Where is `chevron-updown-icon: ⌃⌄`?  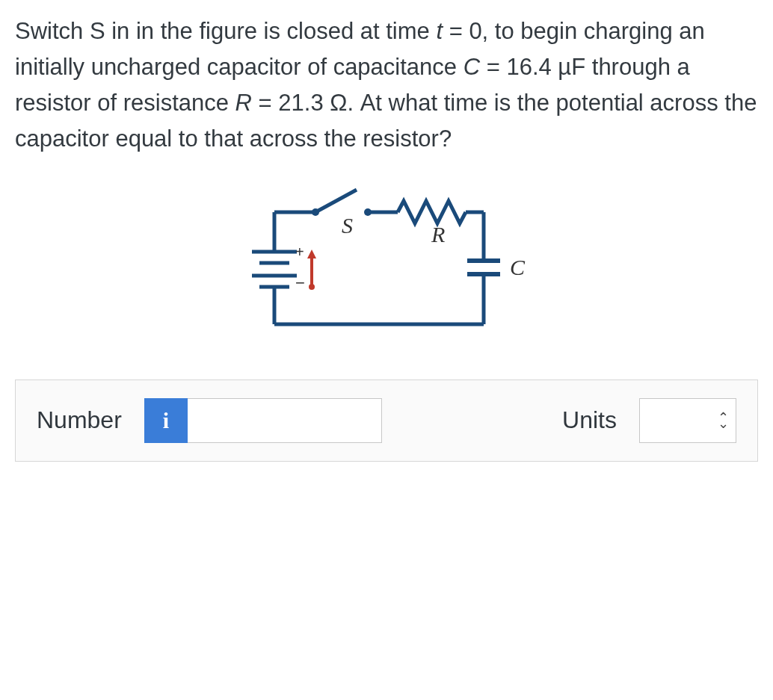
chevron-updown-icon: ⌃⌄ is located at coordinates (723, 421).